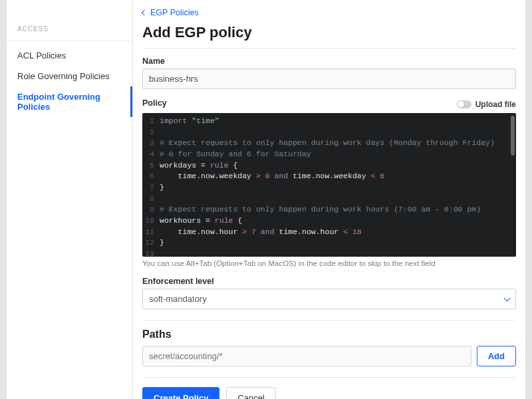  Describe the element at coordinates (151, 121) in the screenshot. I see `line-number: 1` at that location.